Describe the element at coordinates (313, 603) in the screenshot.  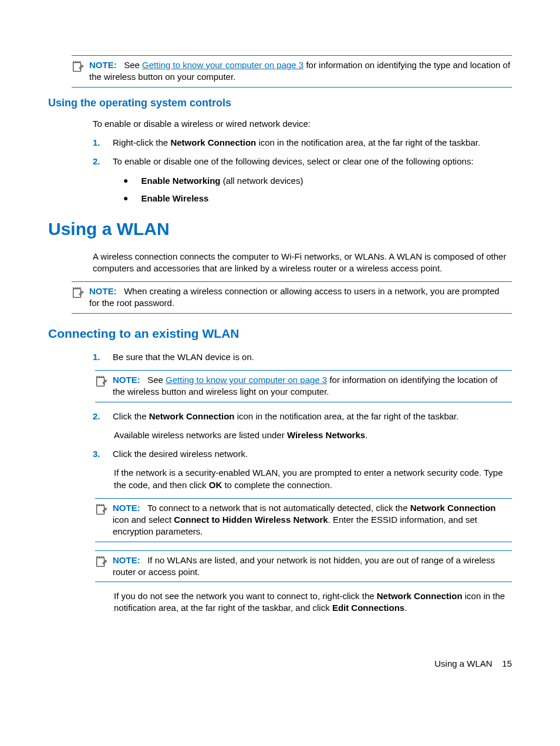
I see `body-text: If you do not see the network you want t…` at that location.